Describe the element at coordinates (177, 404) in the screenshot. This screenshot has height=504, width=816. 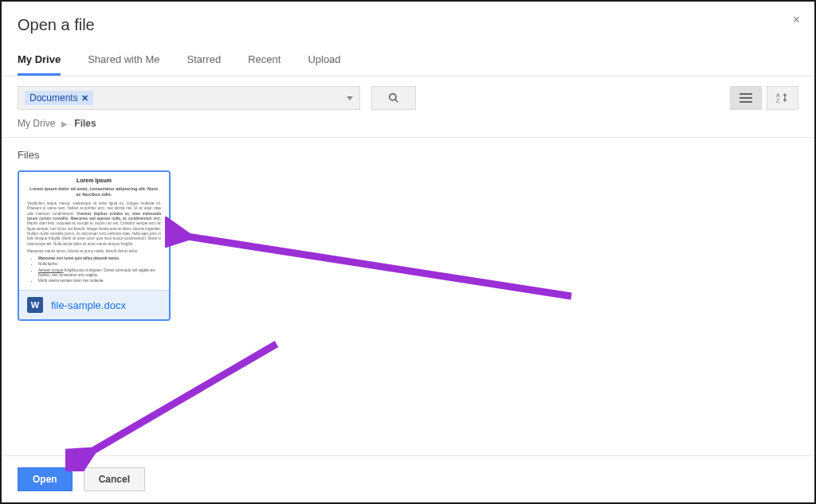
I see `annotation-arrow-to-open` at that location.